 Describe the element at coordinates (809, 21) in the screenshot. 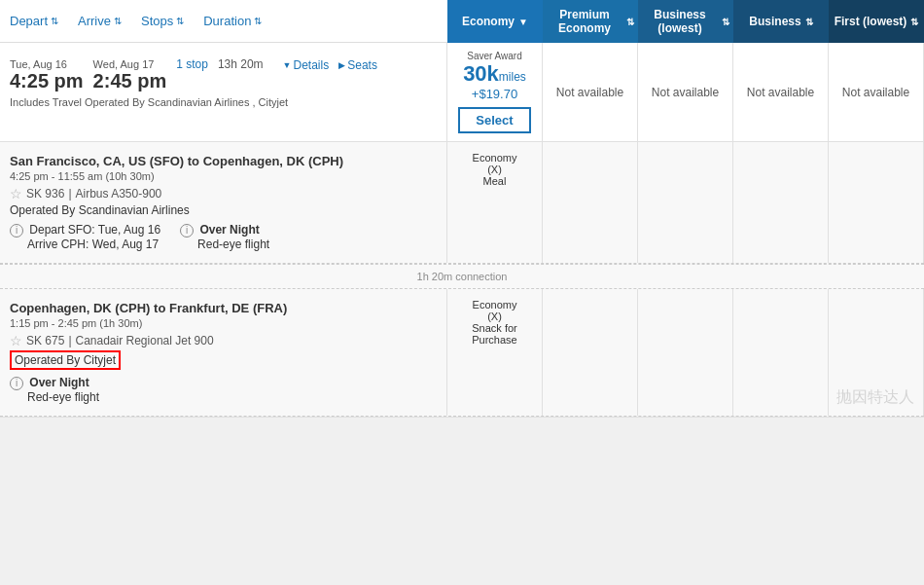

I see `business-sort-icon: ⇅` at that location.